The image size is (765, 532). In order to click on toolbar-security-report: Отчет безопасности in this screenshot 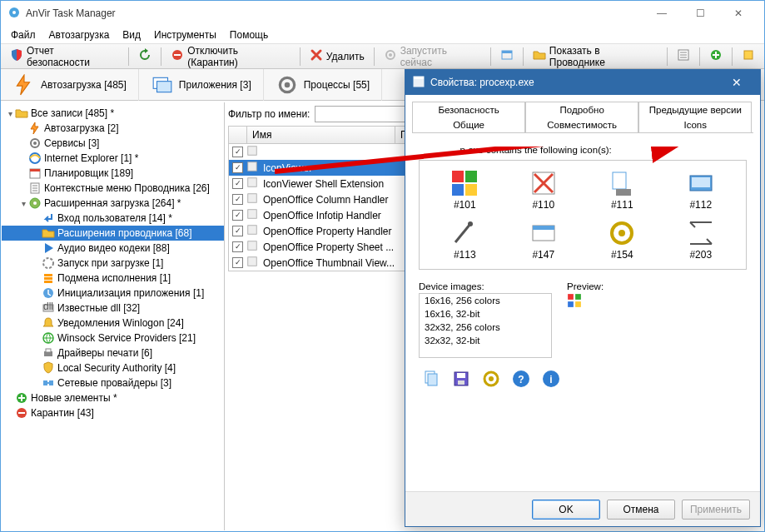, I will do `click(65, 57)`.